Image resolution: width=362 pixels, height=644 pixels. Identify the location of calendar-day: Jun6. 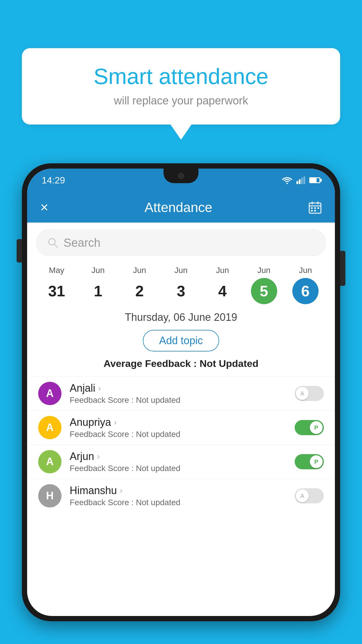
(305, 285).